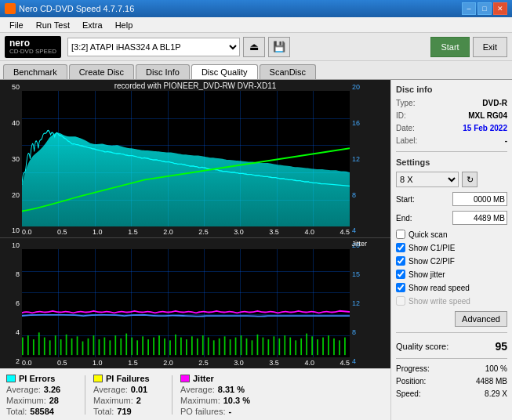 Image resolution: width=512 pixels, height=420 pixels. Describe the element at coordinates (427, 179) in the screenshot. I see `speed-select: 8 X Max 4 X 12 X 16 X` at that location.